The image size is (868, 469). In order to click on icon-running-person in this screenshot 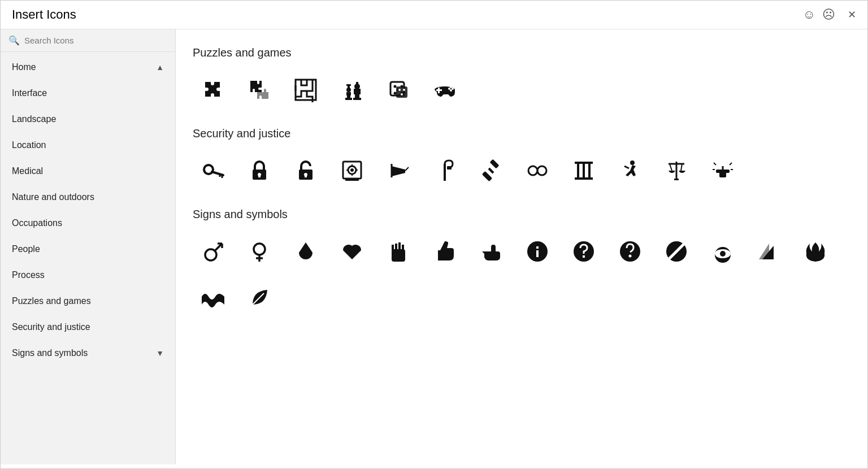, I will do `click(630, 171)`.